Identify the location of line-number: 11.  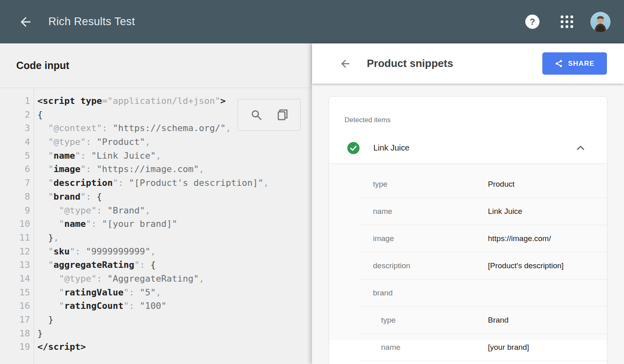
(15, 238).